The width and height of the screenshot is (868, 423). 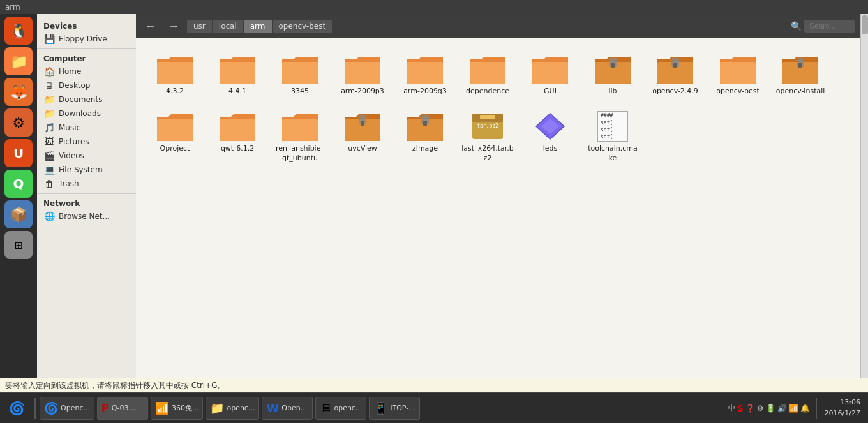 I want to click on home-icon: 🏠, so click(x=49, y=71).